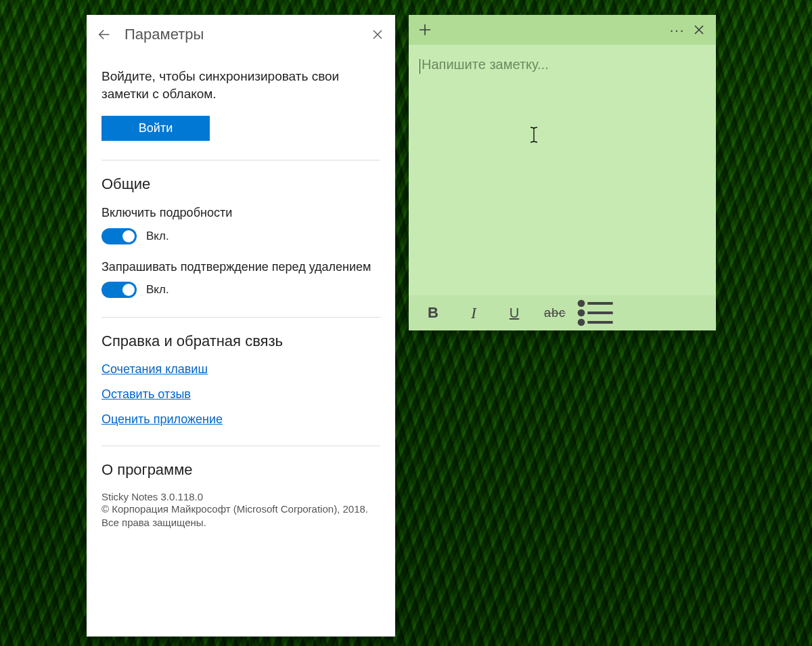  Describe the element at coordinates (241, 35) in the screenshot. I see `settings-title: Параметры` at that location.